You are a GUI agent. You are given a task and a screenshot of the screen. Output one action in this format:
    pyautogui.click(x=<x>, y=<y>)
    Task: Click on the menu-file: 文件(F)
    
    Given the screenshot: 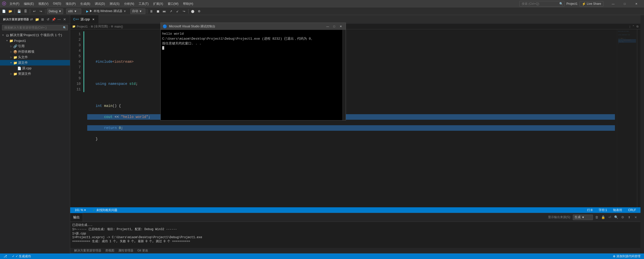 What is the action you would take?
    pyautogui.click(x=15, y=4)
    